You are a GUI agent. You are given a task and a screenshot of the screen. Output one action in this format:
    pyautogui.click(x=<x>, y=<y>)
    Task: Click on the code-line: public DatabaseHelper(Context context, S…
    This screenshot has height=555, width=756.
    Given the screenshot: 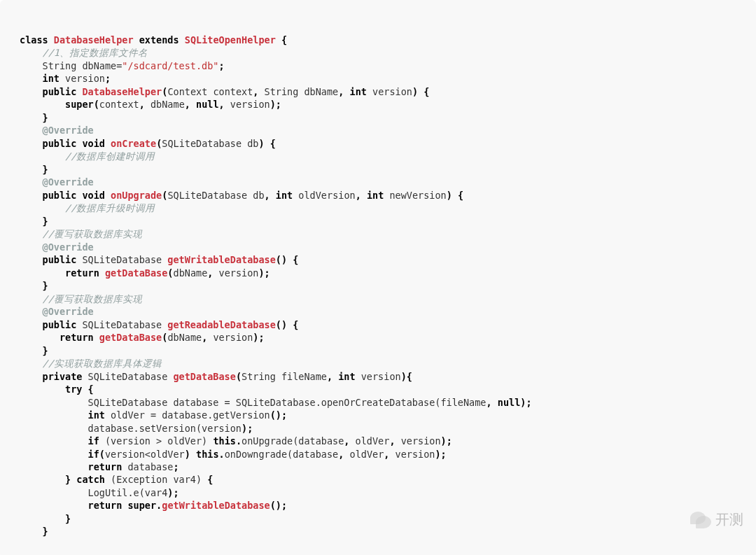 What is the action you would take?
    pyautogui.click(x=224, y=92)
    